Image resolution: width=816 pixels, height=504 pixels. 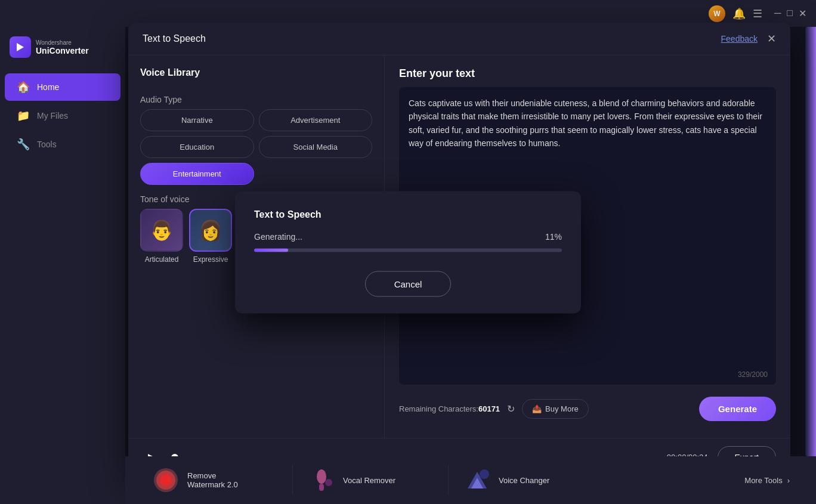 I want to click on bottom-tools-bar: RemoveWatermark 2.0 Vocal Remover Voice …, so click(x=471, y=480).